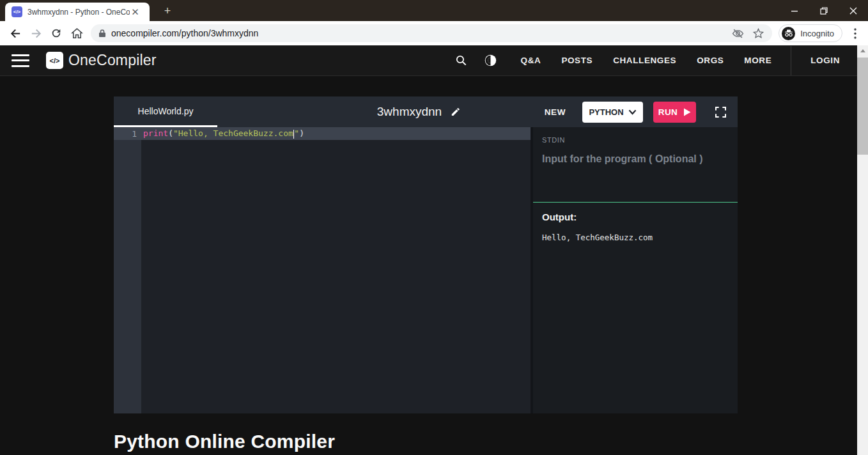 The image size is (868, 455). What do you see at coordinates (431, 33) in the screenshot?
I see `address-bar: onecompiler.com/python/3whmxydnn` at bounding box center [431, 33].